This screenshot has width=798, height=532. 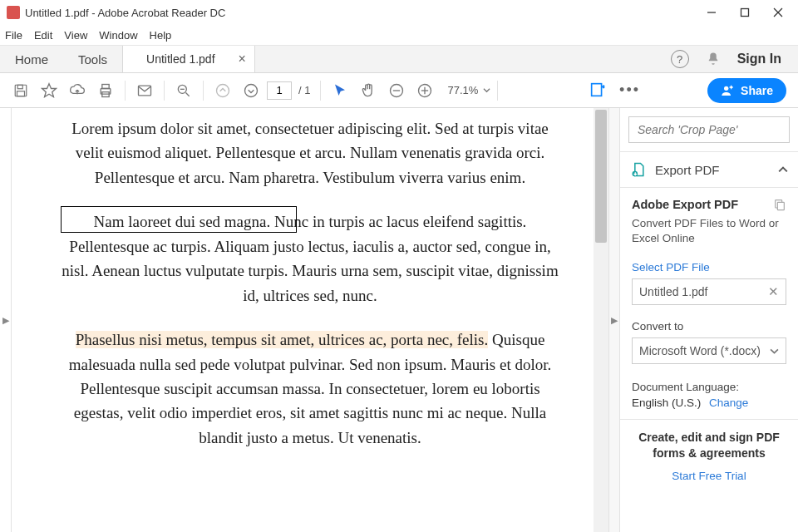 I want to click on attachment-icon, so click(x=780, y=204).